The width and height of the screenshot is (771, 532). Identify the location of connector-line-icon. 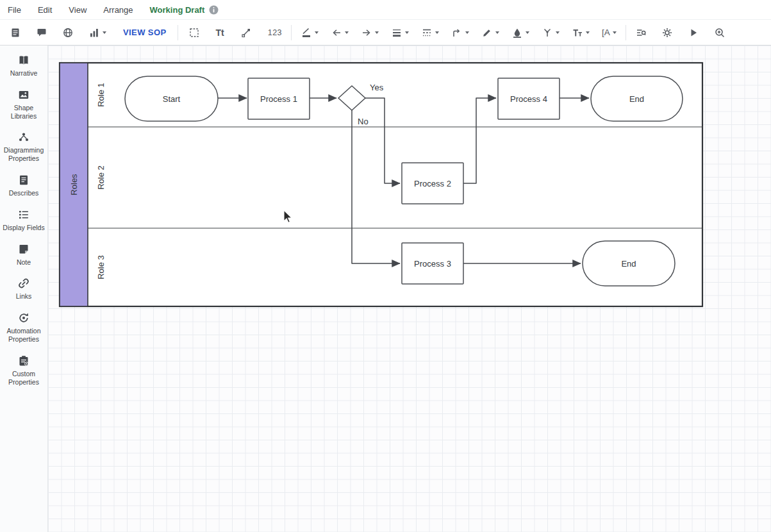
(246, 33).